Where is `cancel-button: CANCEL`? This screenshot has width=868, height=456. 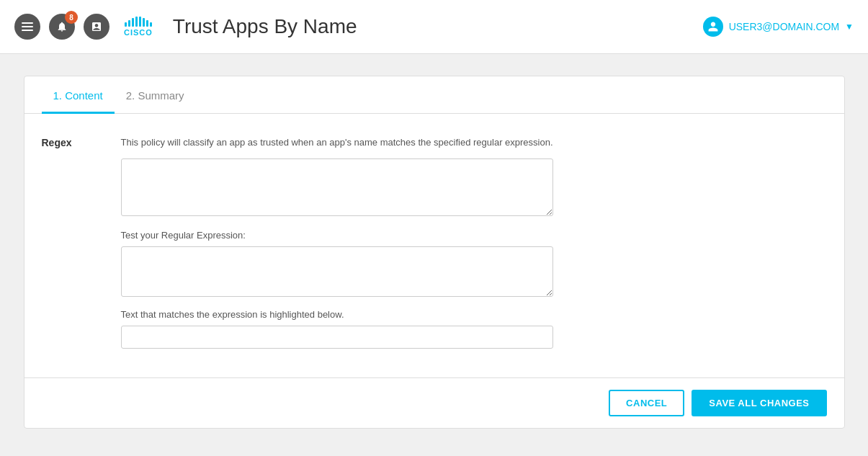 cancel-button: CANCEL is located at coordinates (647, 403).